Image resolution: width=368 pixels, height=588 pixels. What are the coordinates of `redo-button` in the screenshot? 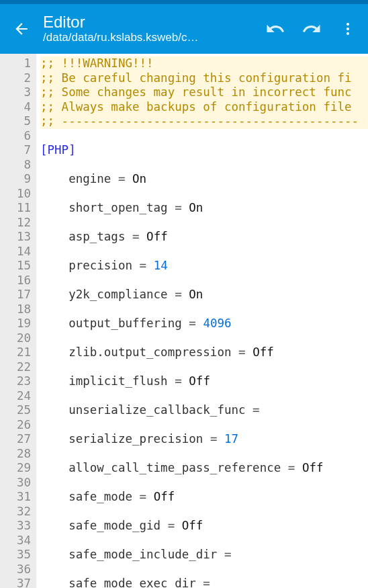 It's located at (312, 29).